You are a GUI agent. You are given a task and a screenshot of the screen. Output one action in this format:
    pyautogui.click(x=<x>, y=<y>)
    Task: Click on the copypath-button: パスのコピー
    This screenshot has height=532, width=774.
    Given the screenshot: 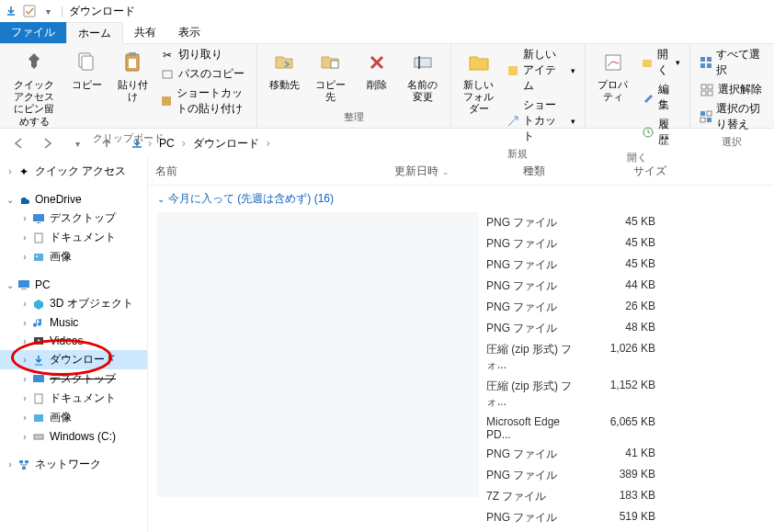 What is the action you would take?
    pyautogui.click(x=204, y=74)
    